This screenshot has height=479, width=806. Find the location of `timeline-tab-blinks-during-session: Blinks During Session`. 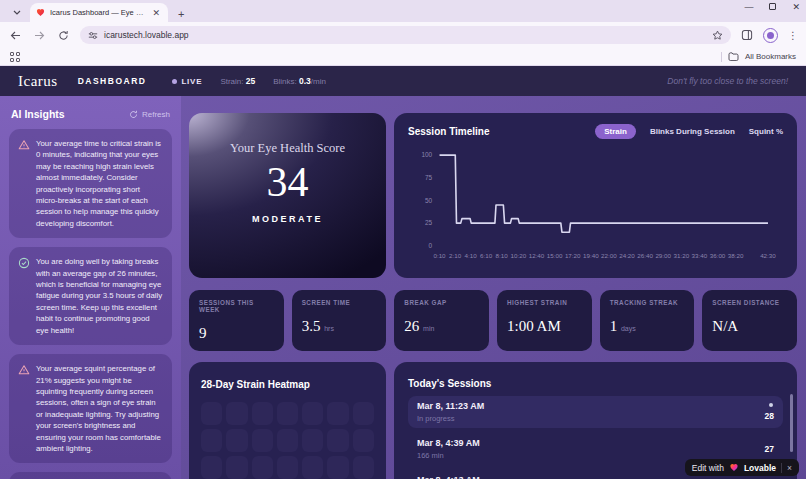

timeline-tab-blinks-during-session: Blinks During Session is located at coordinates (692, 132).